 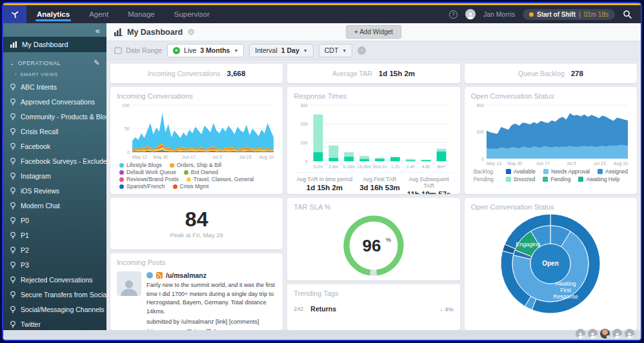 I want to click on sidebar-smart-view-item: Community - Products & Blogs, so click(x=55, y=116).